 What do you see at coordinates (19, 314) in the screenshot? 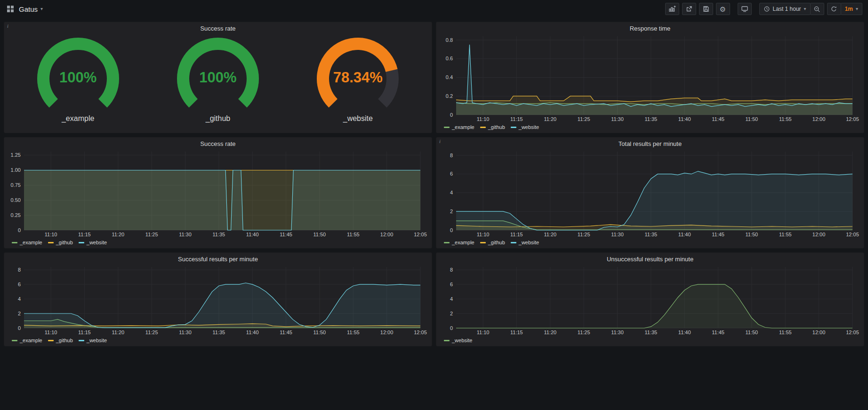
I see `svg-text: 2` at bounding box center [19, 314].